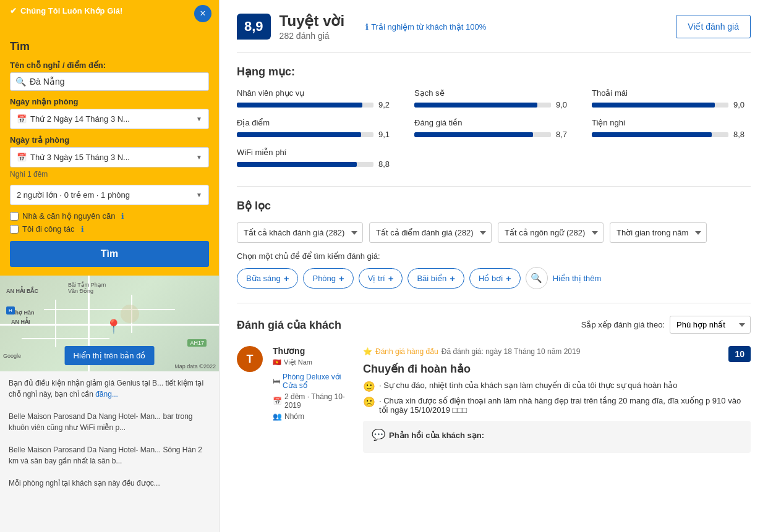 The image size is (768, 532). Describe the element at coordinates (407, 352) in the screenshot. I see `badge-text: Đánh giá hàng đầu` at that location.